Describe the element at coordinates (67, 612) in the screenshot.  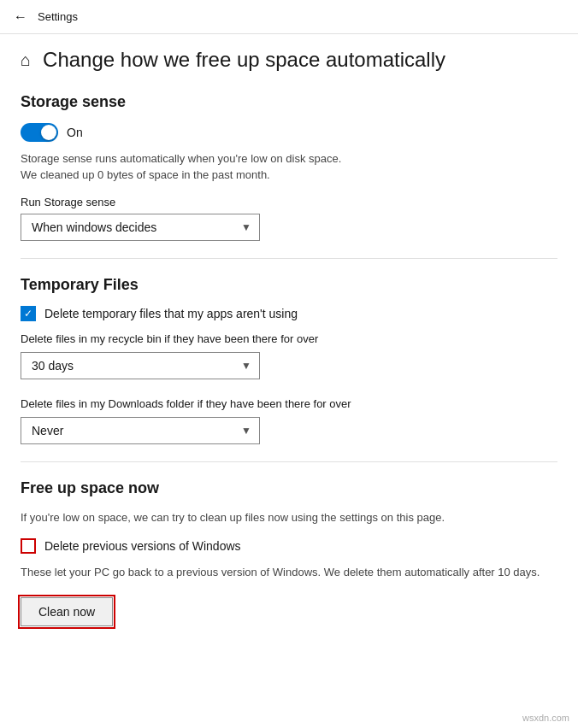
I see `clean-now-button: Clean now` at that location.